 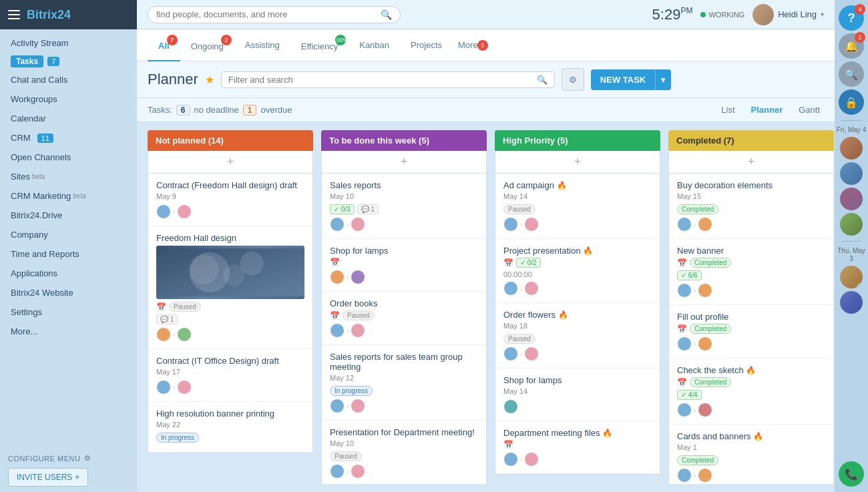 What do you see at coordinates (68, 458) in the screenshot?
I see `configure-menu: CONFIGURE MENU ⚙` at bounding box center [68, 458].